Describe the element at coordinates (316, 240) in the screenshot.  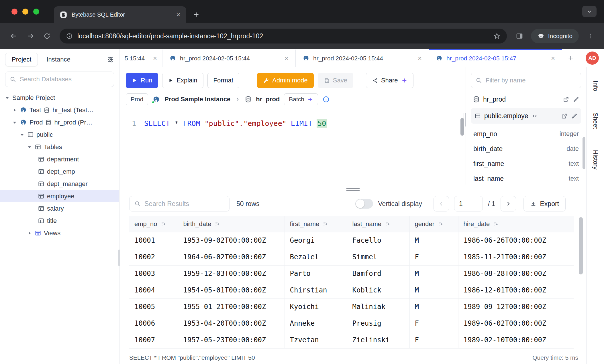
I see `table-cell: Georgi` at that location.